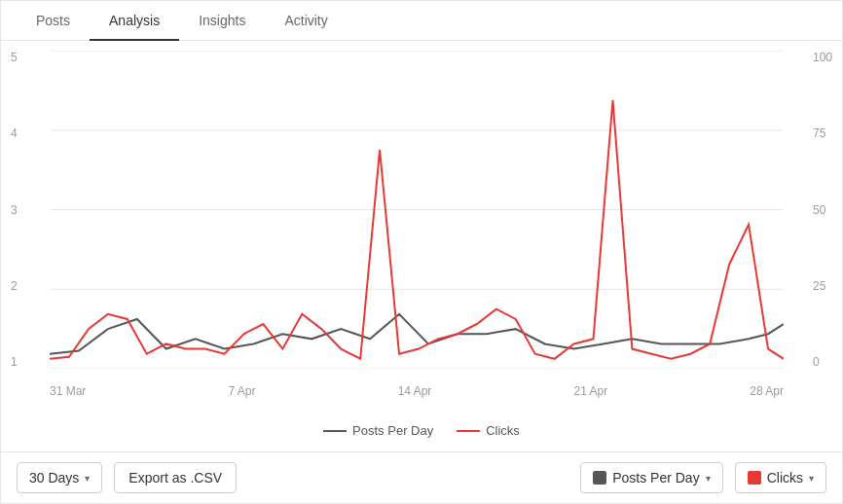  What do you see at coordinates (378, 430) in the screenshot?
I see `legend-posts-per-day: Posts Per Day` at bounding box center [378, 430].